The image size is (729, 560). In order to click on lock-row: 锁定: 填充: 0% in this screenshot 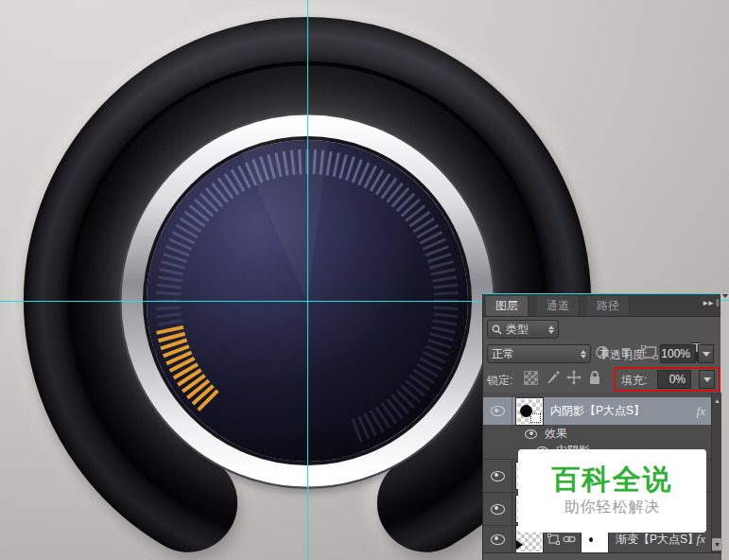, I will do `click(601, 379)`.